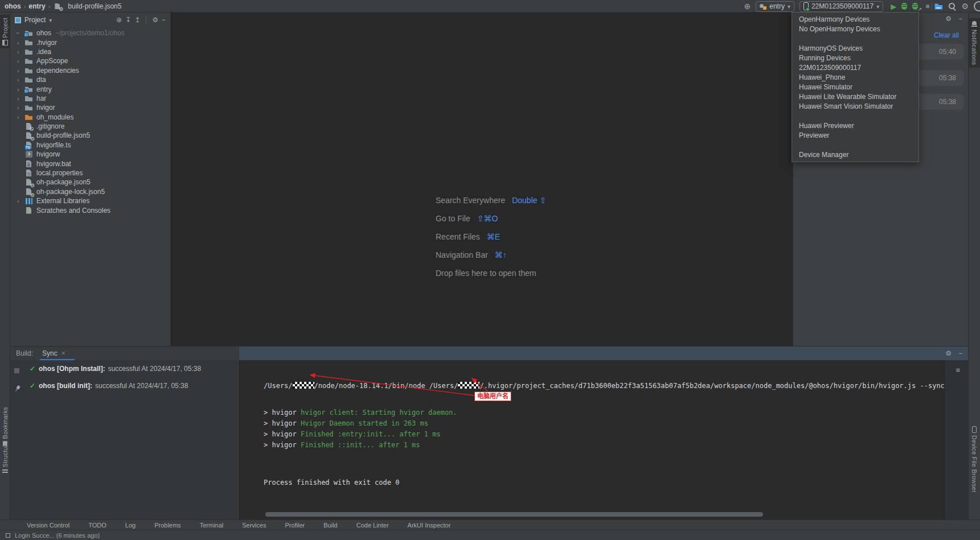 The image size is (980, 540). Describe the element at coordinates (5, 32) in the screenshot. I see `sidebar-tab-project: Project` at that location.